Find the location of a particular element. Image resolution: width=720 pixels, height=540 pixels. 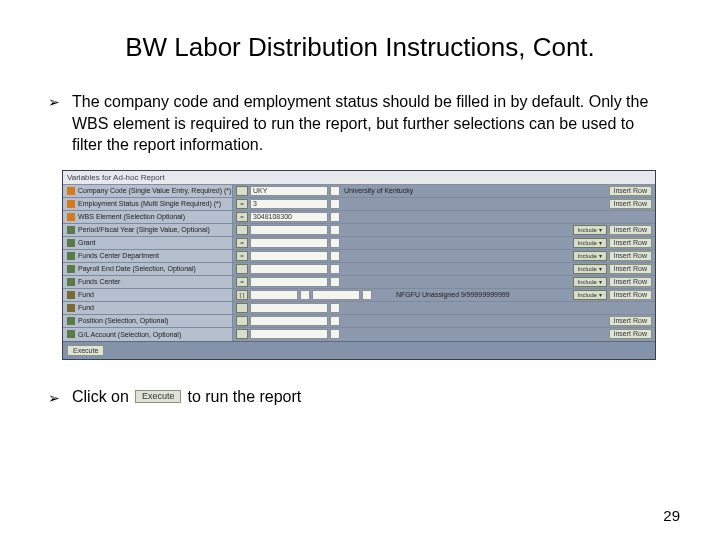

row-label-text: WBS Element (Selection Optional) is located at coordinates (132, 216).